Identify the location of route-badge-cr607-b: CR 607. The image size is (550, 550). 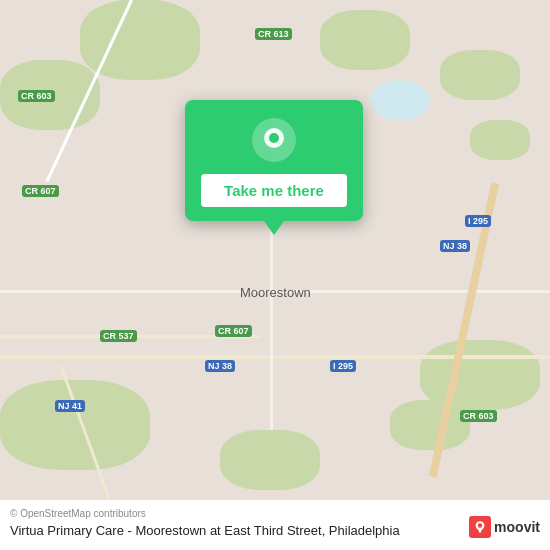
(234, 331).